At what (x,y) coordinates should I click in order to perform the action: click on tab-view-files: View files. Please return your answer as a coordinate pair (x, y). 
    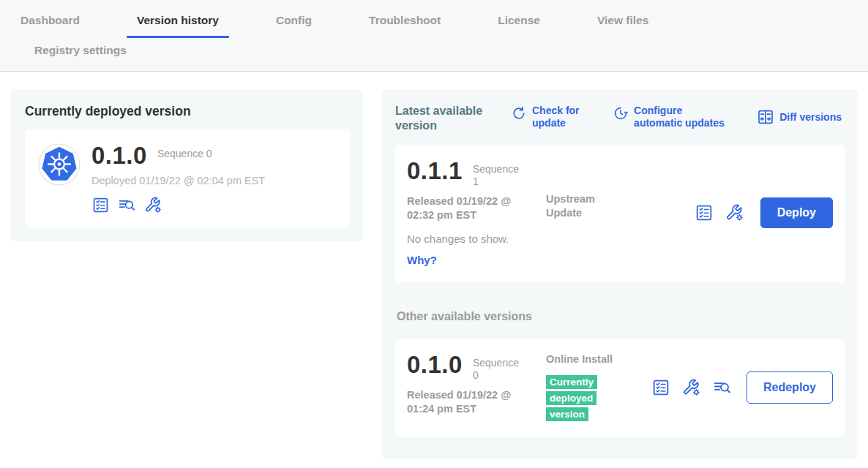
    Looking at the image, I should click on (623, 24).